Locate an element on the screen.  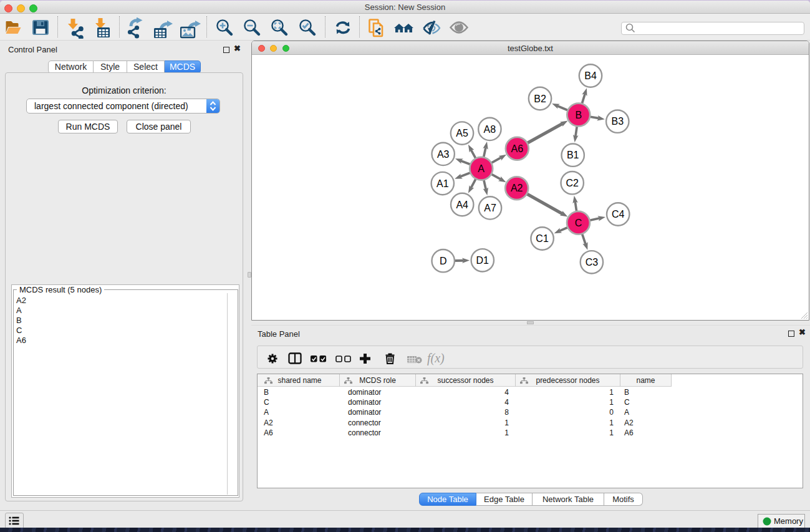
svg-text: A6 is located at coordinates (518, 148).